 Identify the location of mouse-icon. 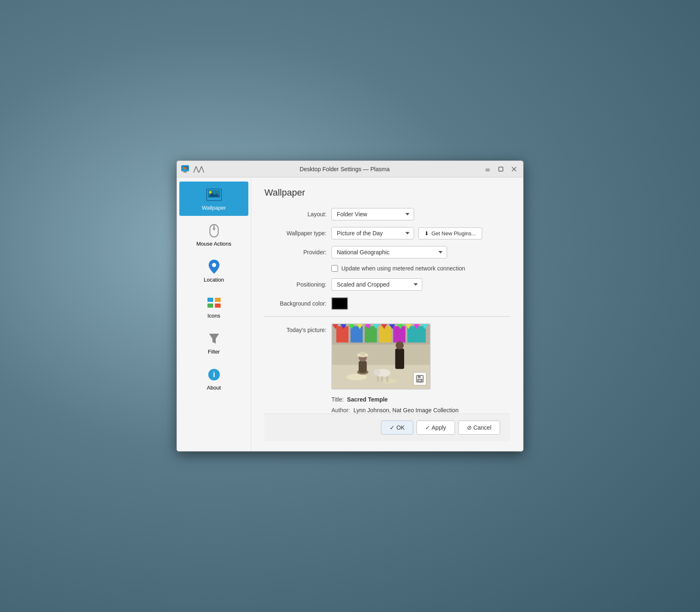
(214, 231).